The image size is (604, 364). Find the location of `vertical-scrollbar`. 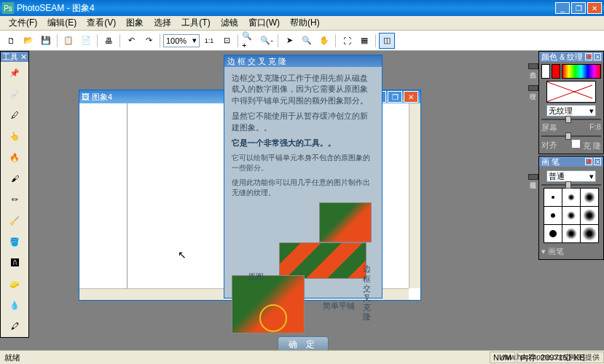

vertical-scrollbar is located at coordinates (415, 196).